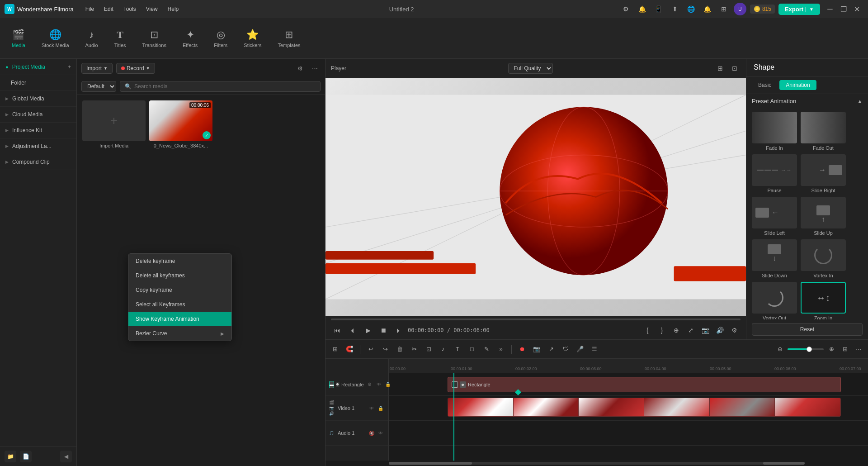 This screenshot has width=868, height=466. Describe the element at coordinates (551, 349) in the screenshot. I see `arrow-button: ↗` at that location.